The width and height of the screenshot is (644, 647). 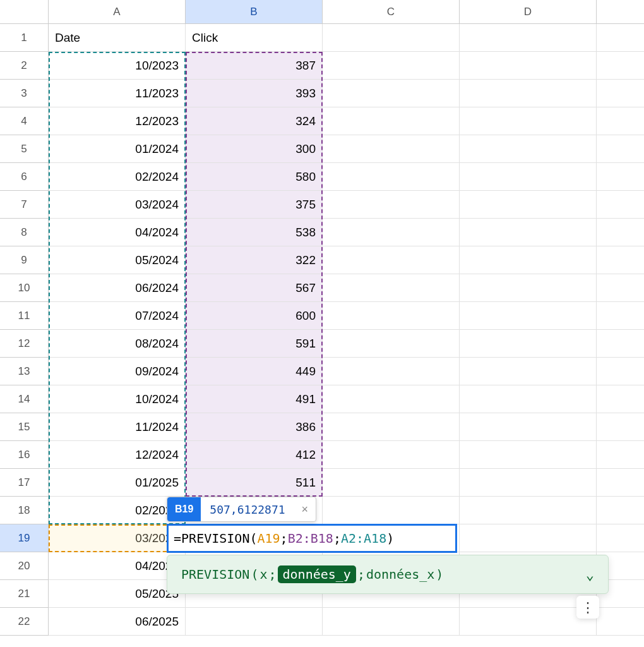 I want to click on column-label-click: Click, so click(x=254, y=38).